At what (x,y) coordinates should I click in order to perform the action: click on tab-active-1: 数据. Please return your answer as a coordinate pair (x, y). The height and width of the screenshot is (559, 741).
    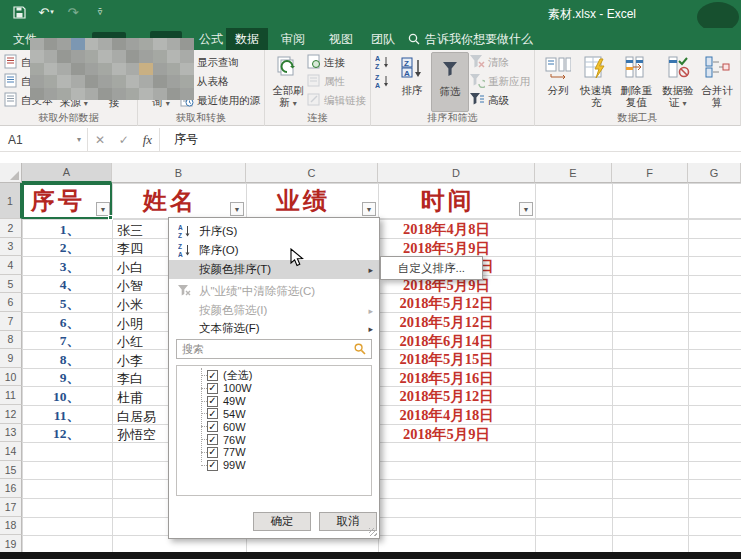
    Looking at the image, I should click on (247, 39).